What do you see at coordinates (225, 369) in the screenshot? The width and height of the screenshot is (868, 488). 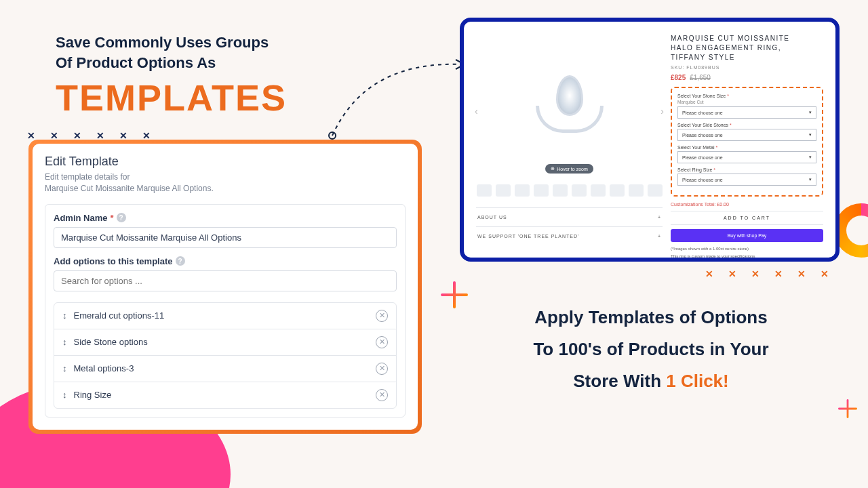 I see `option-row: ↕Metal options-3 ✕` at bounding box center [225, 369].